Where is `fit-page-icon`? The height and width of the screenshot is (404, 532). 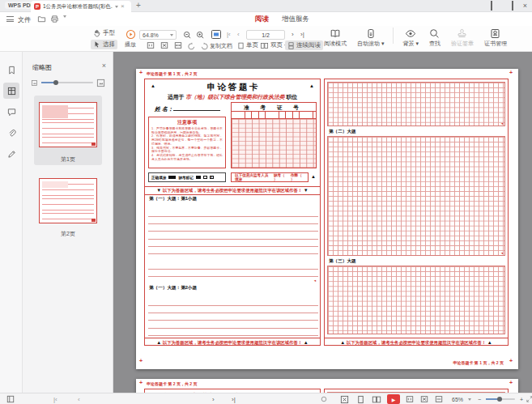 fit-page-icon is located at coordinates (164, 45).